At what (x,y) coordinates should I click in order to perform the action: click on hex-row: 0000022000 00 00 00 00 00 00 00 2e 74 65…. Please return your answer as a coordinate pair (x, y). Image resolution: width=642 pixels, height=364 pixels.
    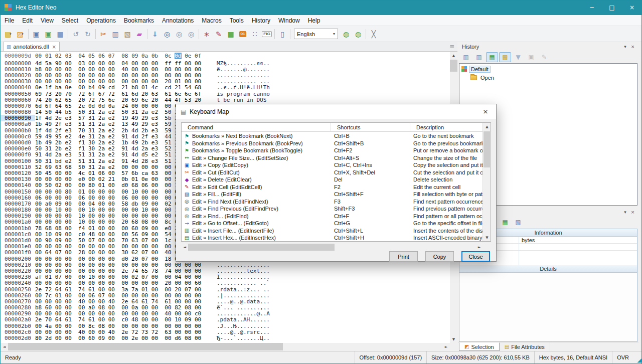
    Looking at the image, I should click on (225, 271).